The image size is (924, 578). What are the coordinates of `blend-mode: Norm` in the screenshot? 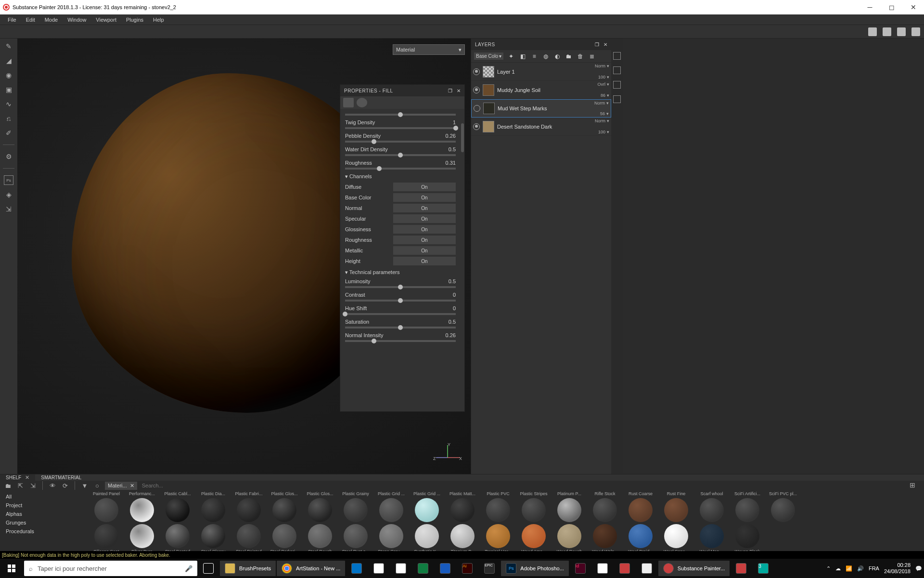 It's located at (600, 66).